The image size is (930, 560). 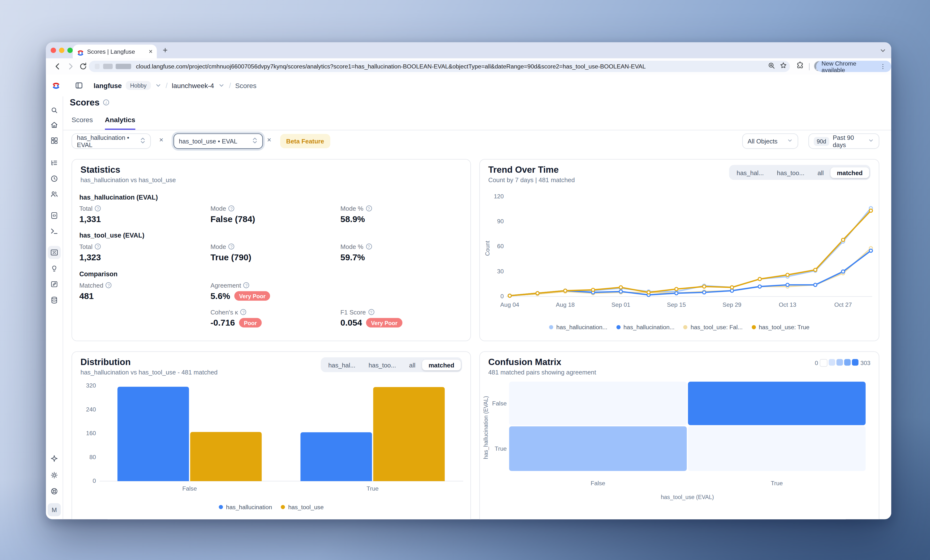 I want to click on sessions-clock-icon, so click(x=54, y=178).